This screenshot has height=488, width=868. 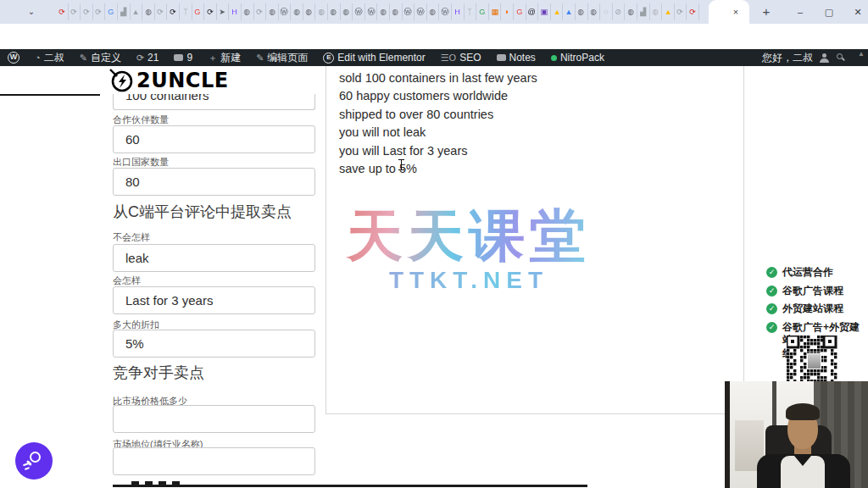 What do you see at coordinates (800, 12) in the screenshot?
I see `window-minimize-button: –` at bounding box center [800, 12].